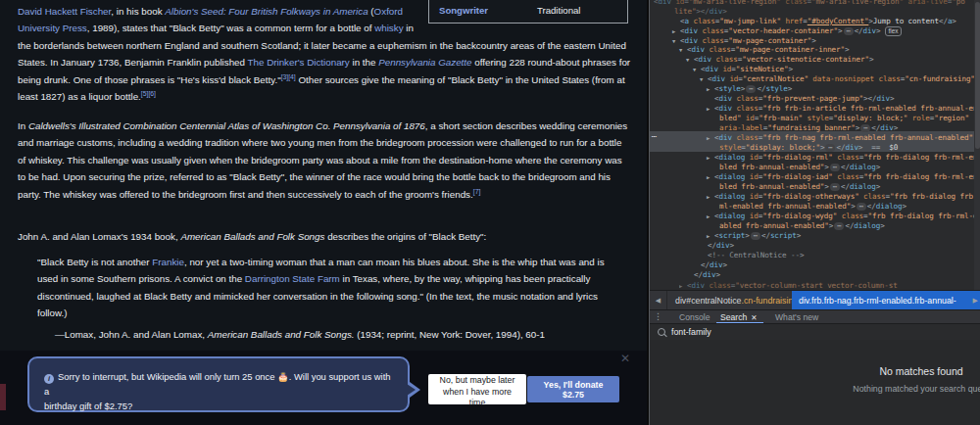 This screenshot has height=425, width=980. Describe the element at coordinates (758, 236) in the screenshot. I see `tree-row: ▶<script>⋯</script>` at that location.